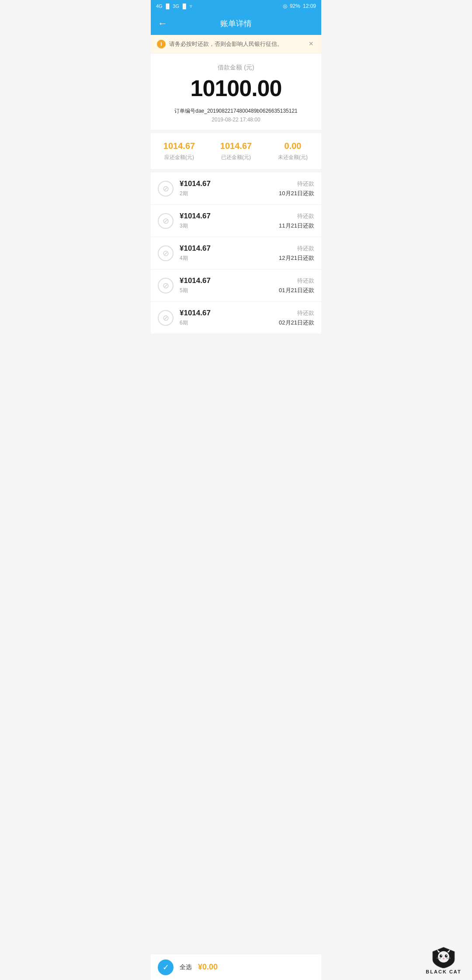 The width and height of the screenshot is (472, 980). I want to click on installment-period: 5期, so click(226, 291).